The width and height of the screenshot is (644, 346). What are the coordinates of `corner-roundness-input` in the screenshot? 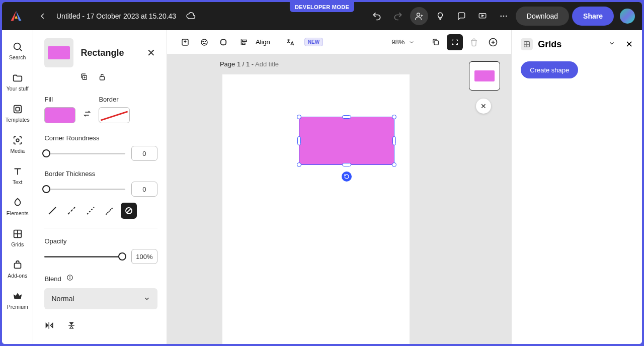 It's located at (144, 153).